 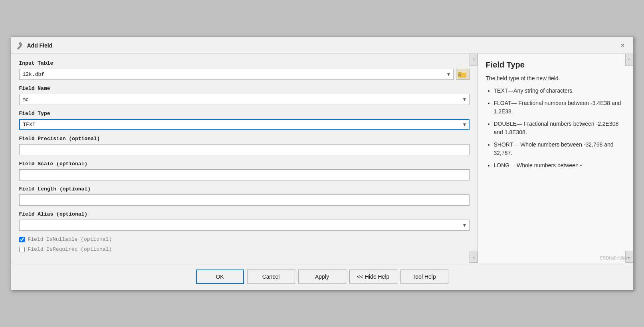 What do you see at coordinates (463, 74) in the screenshot?
I see `browse-button` at bounding box center [463, 74].